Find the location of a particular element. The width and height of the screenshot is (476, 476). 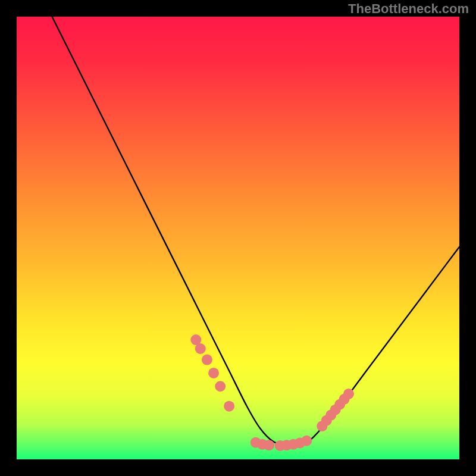

watermark-text: TheBottleneck.com is located at coordinates (408, 9).